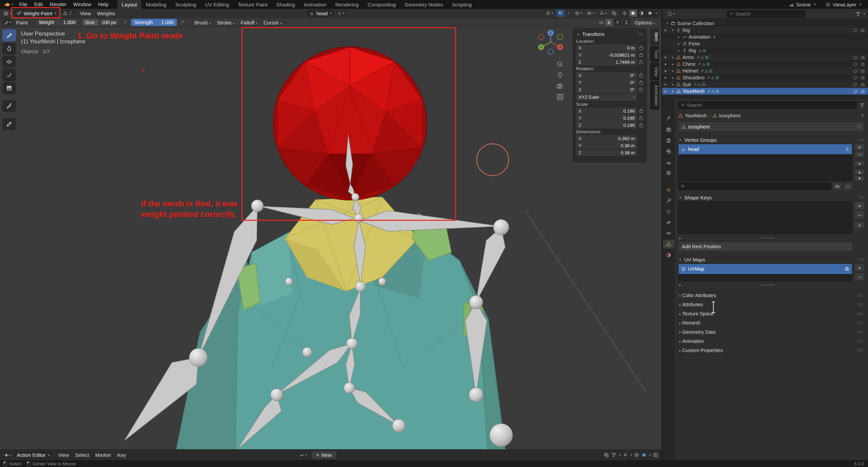 This screenshot has height=467, width=868. Describe the element at coordinates (863, 58) in the screenshot. I see `disable-render-icon` at that location.